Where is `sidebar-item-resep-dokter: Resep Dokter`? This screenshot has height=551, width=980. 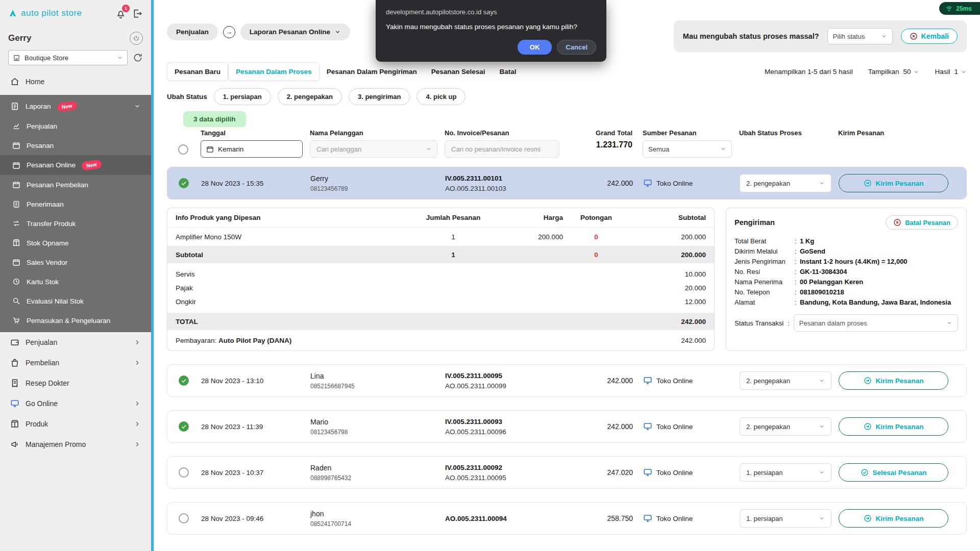 sidebar-item-resep-dokter: Resep Dokter is located at coordinates (76, 383).